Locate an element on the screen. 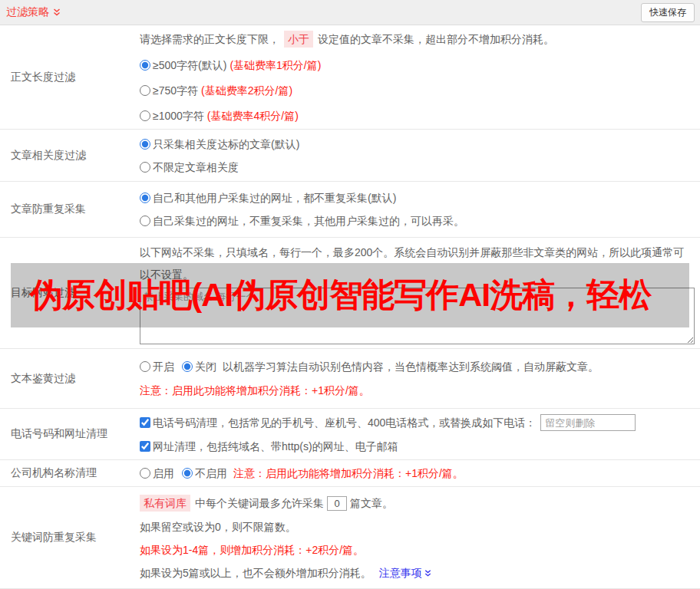 The height and width of the screenshot is (589, 700). company-clean-note: 注意：启用此功能将增加积分消耗：+1积分/篇。 is located at coordinates (348, 473).